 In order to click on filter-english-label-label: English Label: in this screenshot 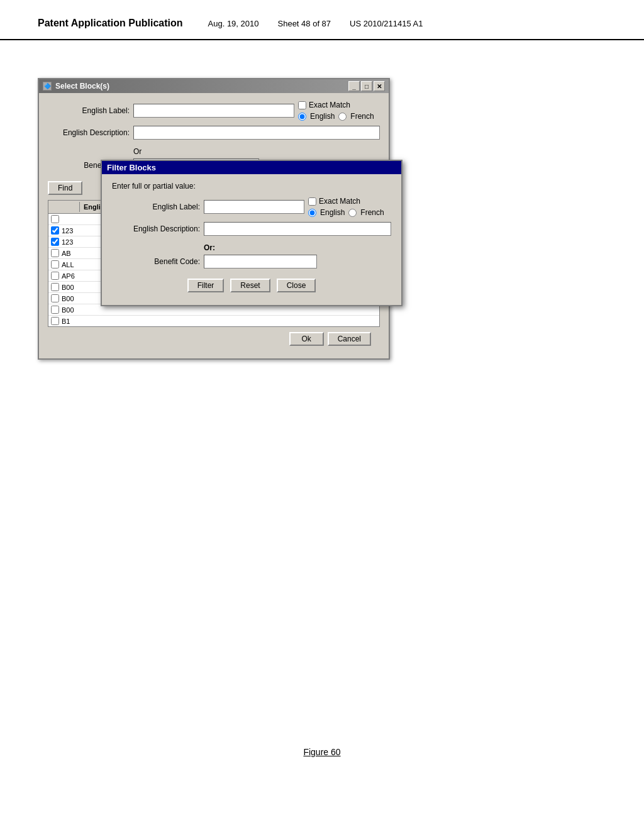, I will do `click(156, 207)`.